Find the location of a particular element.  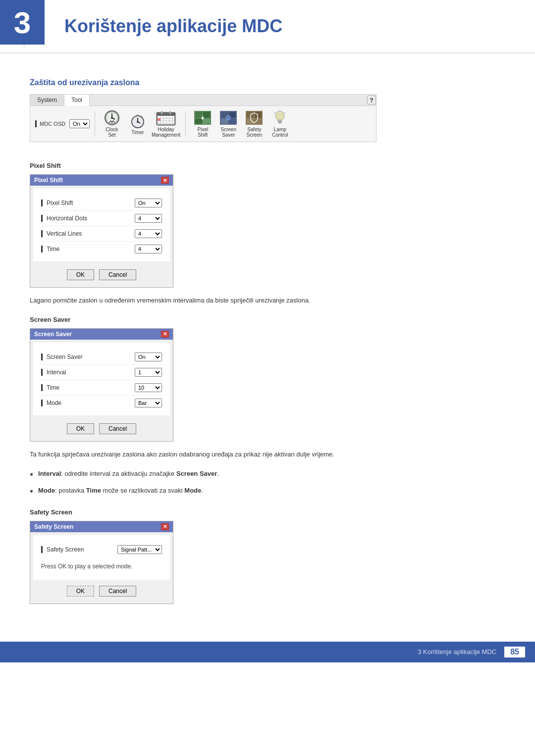

toolbar-separator is located at coordinates (95, 124).